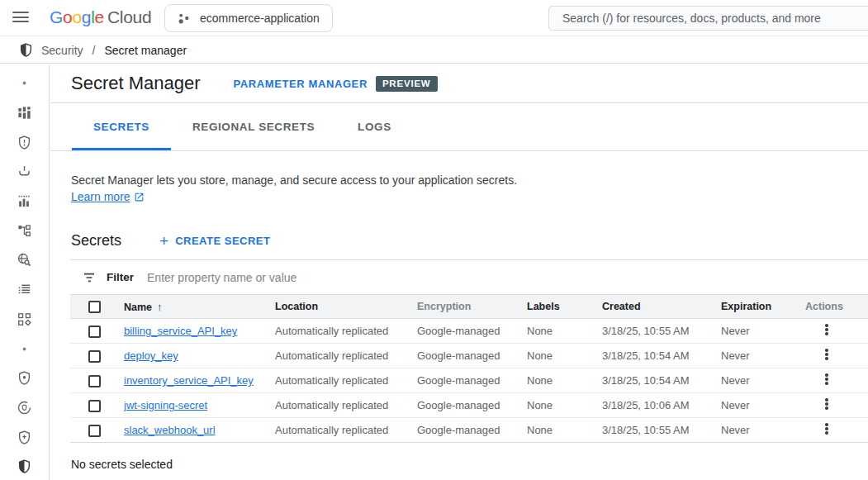 The image size is (868, 480). What do you see at coordinates (25, 172) in the screenshot?
I see `data-sink-icon` at bounding box center [25, 172].